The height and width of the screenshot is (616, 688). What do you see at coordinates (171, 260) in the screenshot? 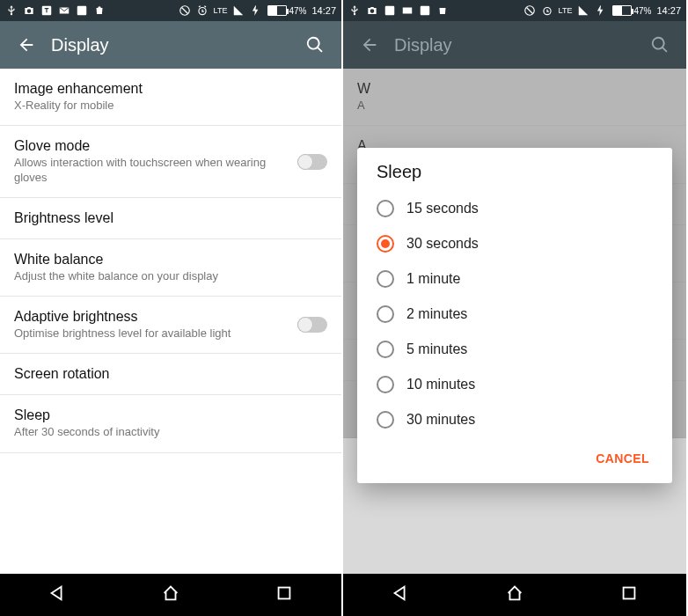
I see `setting-title: White balance` at bounding box center [171, 260].